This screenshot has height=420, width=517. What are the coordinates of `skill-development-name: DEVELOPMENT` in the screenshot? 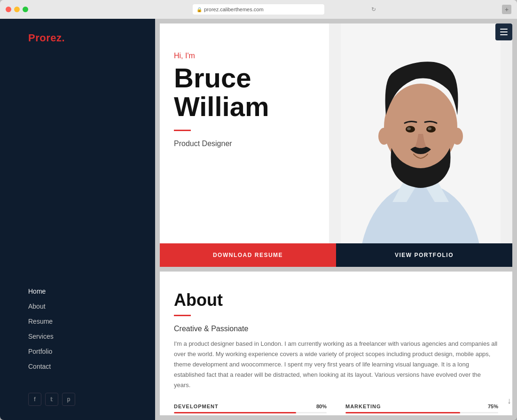 It's located at (196, 406).